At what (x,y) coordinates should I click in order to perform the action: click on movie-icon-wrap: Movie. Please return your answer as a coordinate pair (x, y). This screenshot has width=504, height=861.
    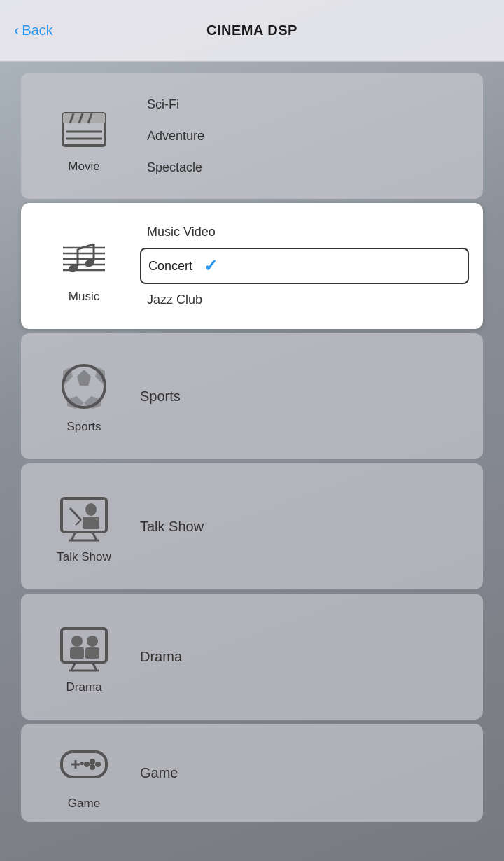
    Looking at the image, I should click on (84, 136).